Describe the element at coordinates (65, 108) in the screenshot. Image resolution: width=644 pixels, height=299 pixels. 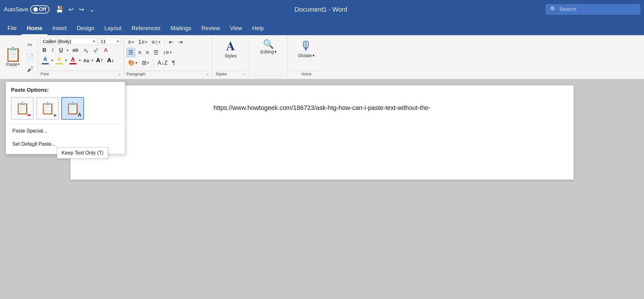
I see `paste-icons-row: 📋 ✏ 📋 ➤ 📋 A` at that location.